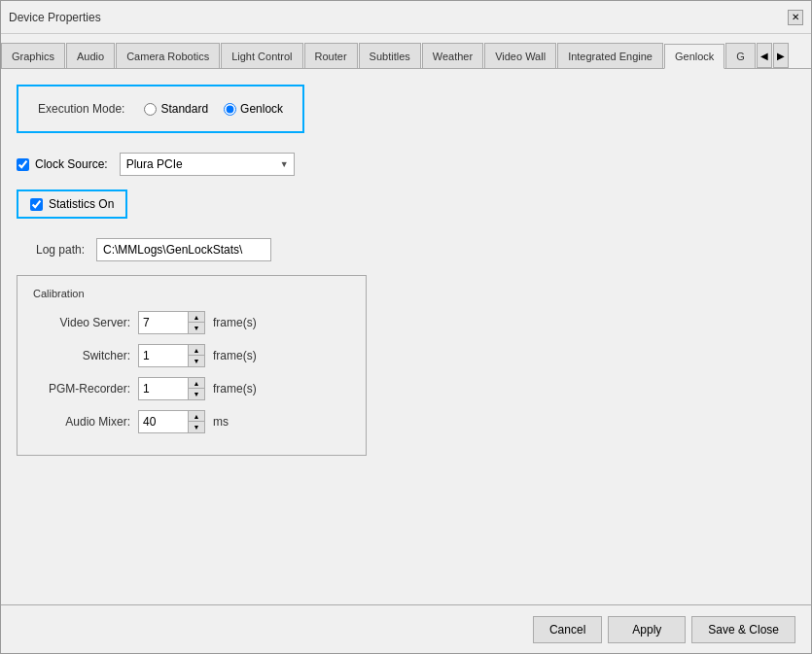  What do you see at coordinates (406, 629) in the screenshot?
I see `footer: Cancel Apply Save & Close` at bounding box center [406, 629].